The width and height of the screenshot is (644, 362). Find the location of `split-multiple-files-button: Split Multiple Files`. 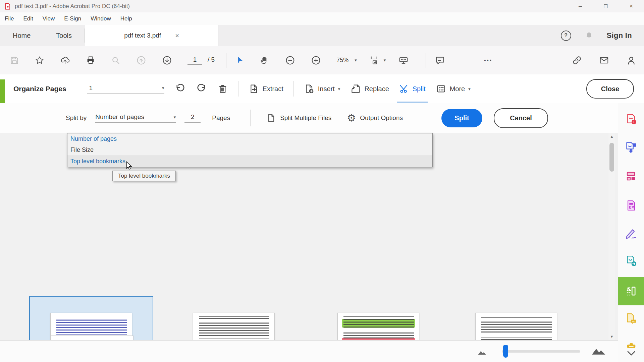

split-multiple-files-button: Split Multiple Files is located at coordinates (299, 118).